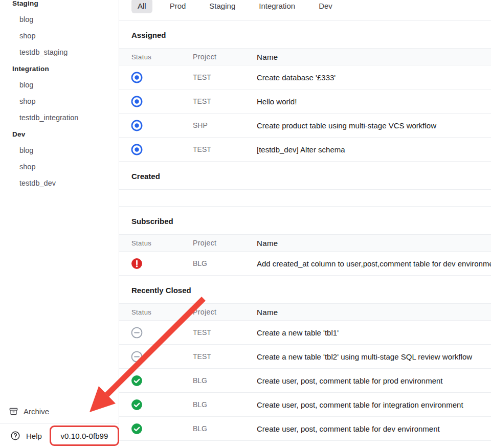 The width and height of the screenshot is (491, 448). What do you see at coordinates (59, 411) in the screenshot?
I see `archive-button: Archive` at bounding box center [59, 411].